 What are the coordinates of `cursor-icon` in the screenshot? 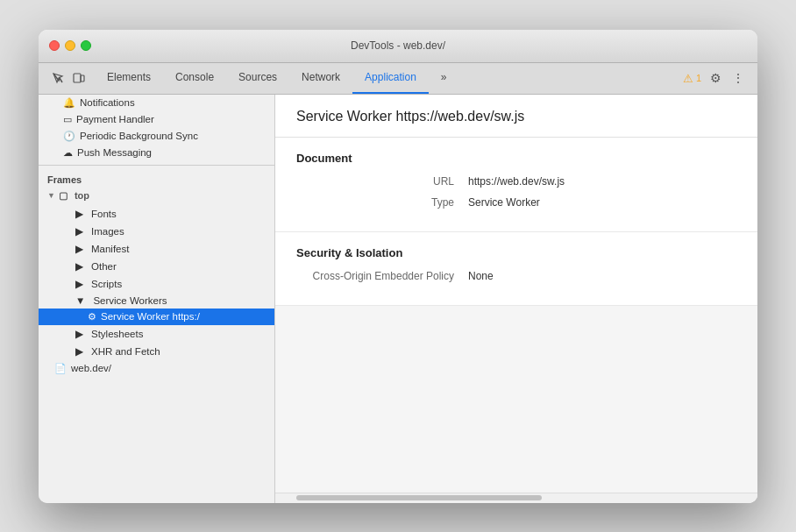 It's located at (58, 78).